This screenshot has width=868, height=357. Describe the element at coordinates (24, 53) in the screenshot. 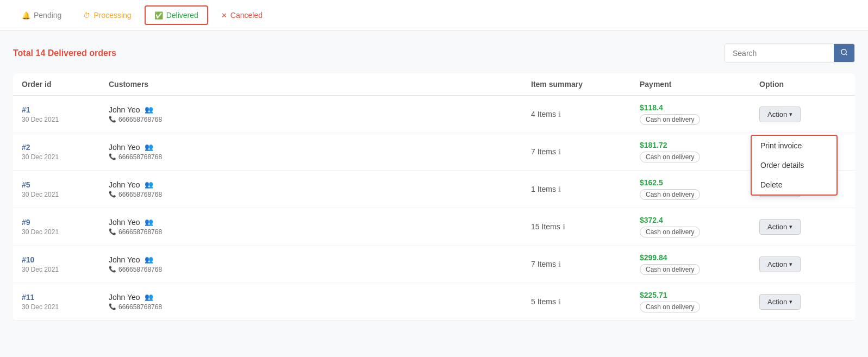

I see `total-prefix: Total` at that location.